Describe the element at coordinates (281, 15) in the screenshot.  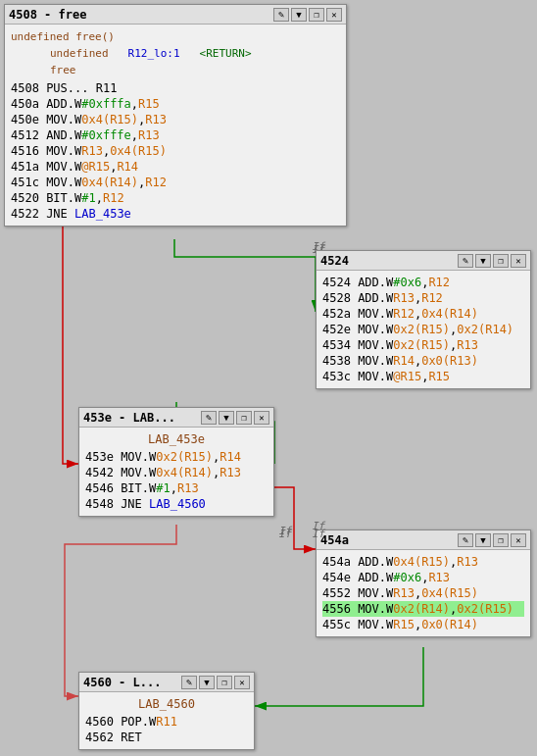
I see `pencil-btn-main: ✎` at that location.